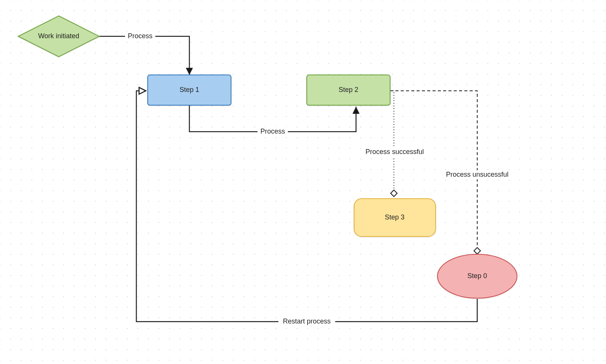  What do you see at coordinates (395, 218) in the screenshot?
I see `node-step-3: Step 3` at bounding box center [395, 218].